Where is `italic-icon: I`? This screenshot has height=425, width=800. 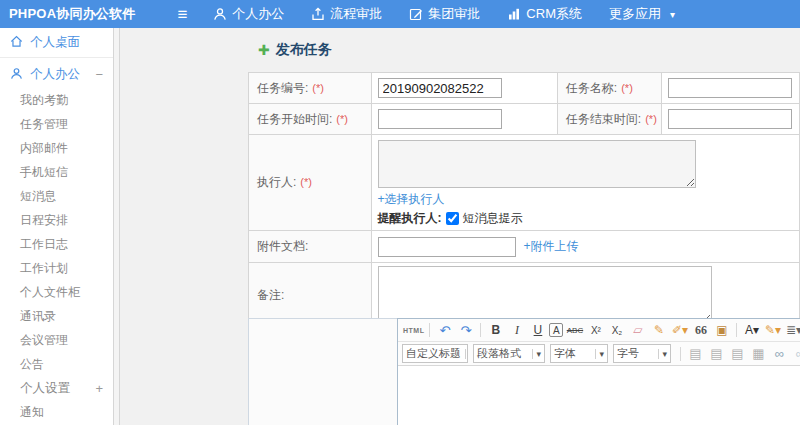 italic-icon: I is located at coordinates (516, 330).